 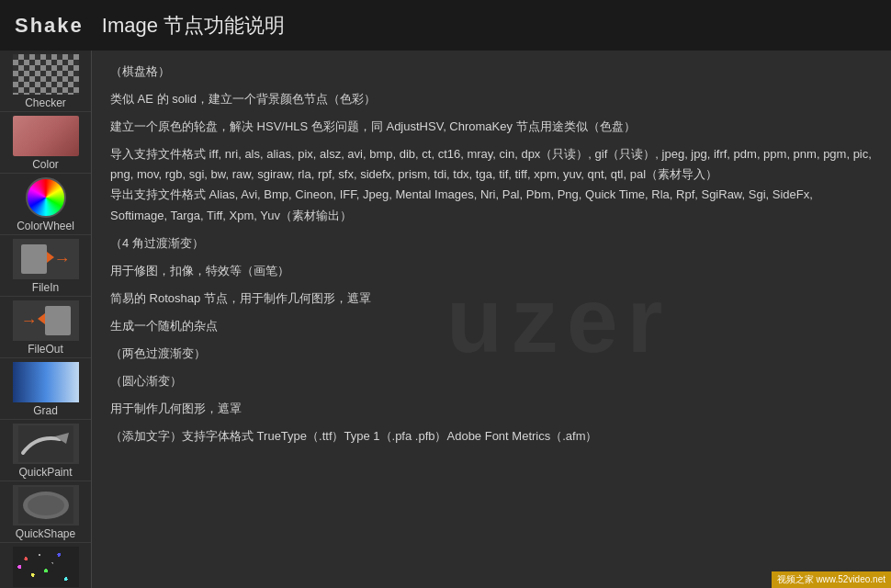 I want to click on checker-thumb, so click(x=46, y=74).